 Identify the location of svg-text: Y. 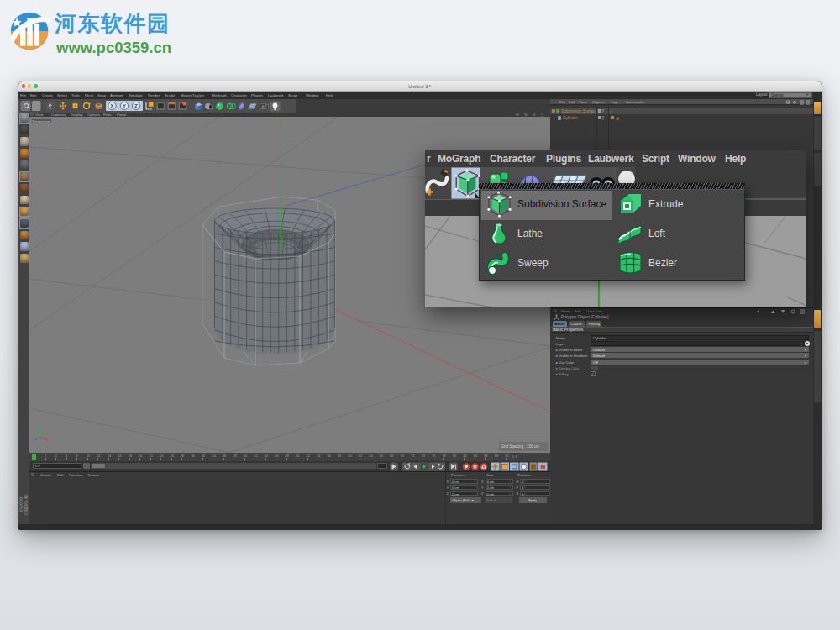
(124, 106).